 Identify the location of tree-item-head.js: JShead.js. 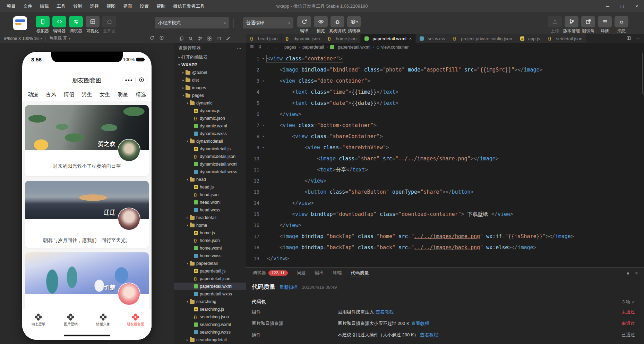
(210, 187).